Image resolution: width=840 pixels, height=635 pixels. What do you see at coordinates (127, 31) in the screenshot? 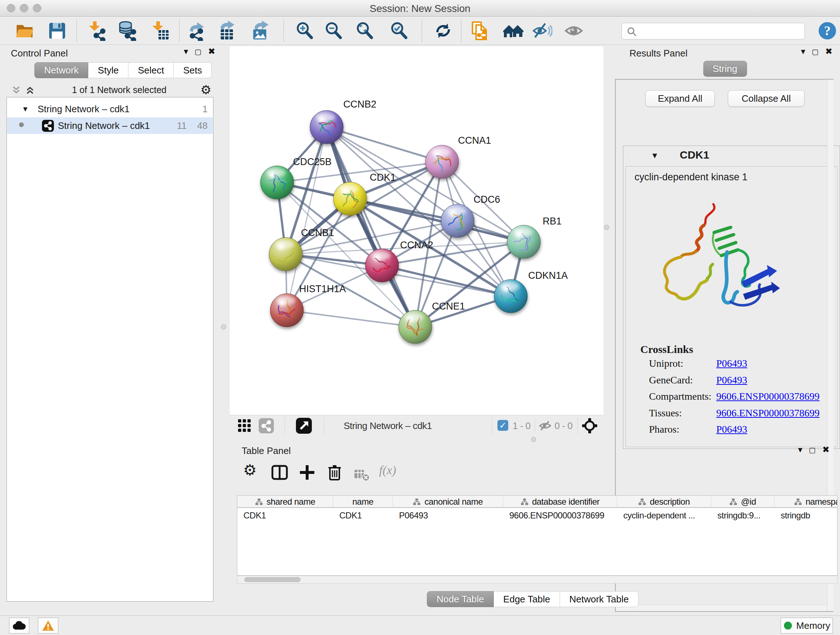
I see `import-network-database-icon` at bounding box center [127, 31].